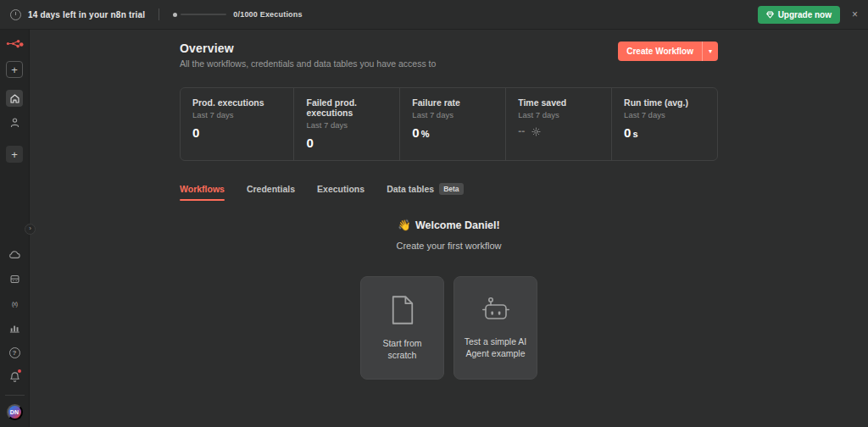 The image size is (868, 427). I want to click on banner-divider, so click(159, 14).